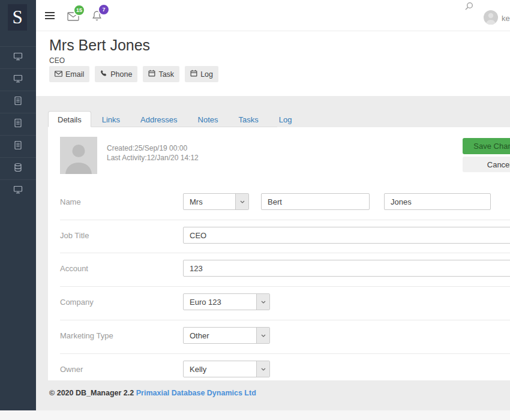  What do you see at coordinates (166, 74) in the screenshot?
I see `task-button-label: Task` at bounding box center [166, 74].